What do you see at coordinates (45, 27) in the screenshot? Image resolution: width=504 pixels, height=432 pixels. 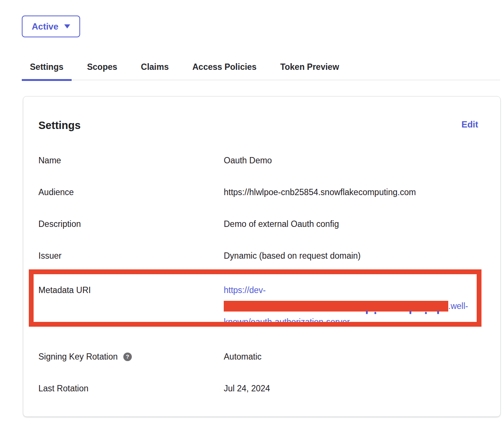 I see `active-status-label: Active` at bounding box center [45, 27].